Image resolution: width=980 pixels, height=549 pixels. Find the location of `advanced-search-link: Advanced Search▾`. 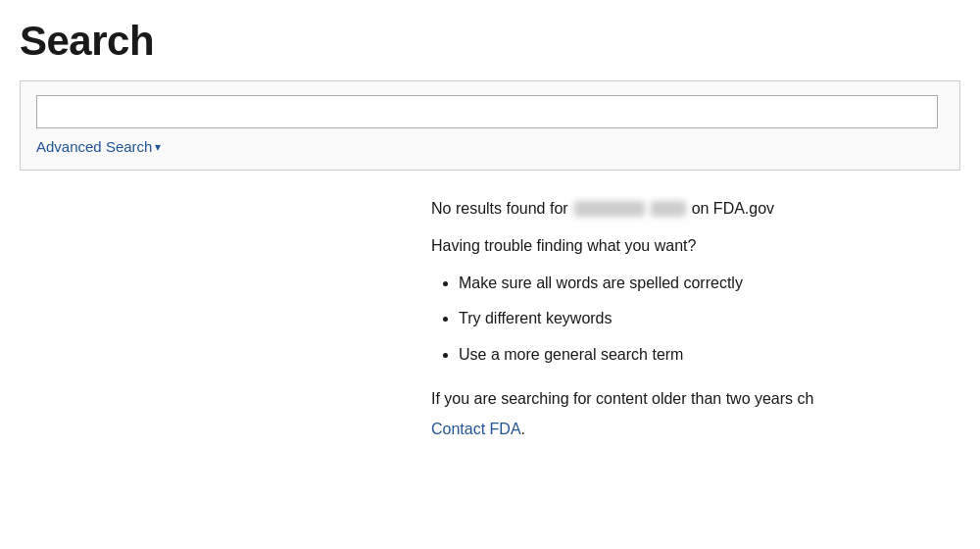

advanced-search-link: Advanced Search▾ is located at coordinates (98, 147).